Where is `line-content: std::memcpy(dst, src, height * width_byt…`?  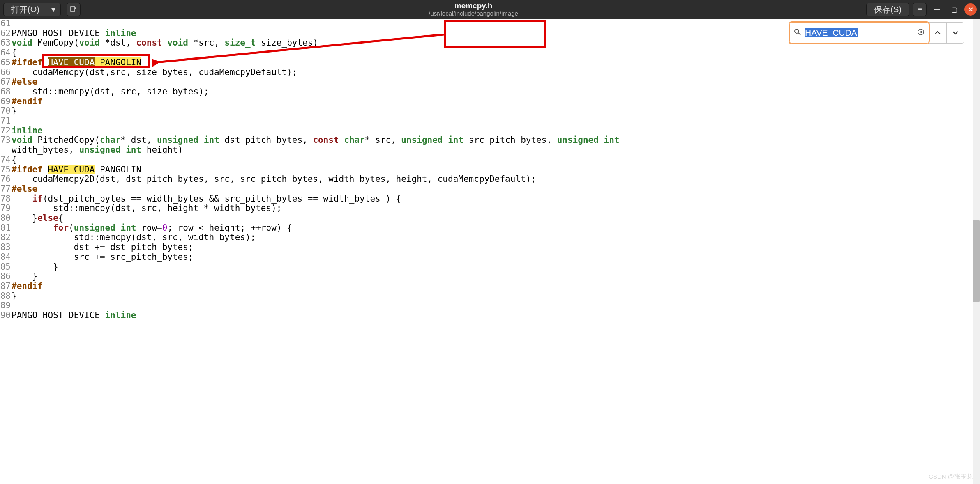
line-content: std::memcpy(dst, src, height * width_byt… is located at coordinates (496, 209).